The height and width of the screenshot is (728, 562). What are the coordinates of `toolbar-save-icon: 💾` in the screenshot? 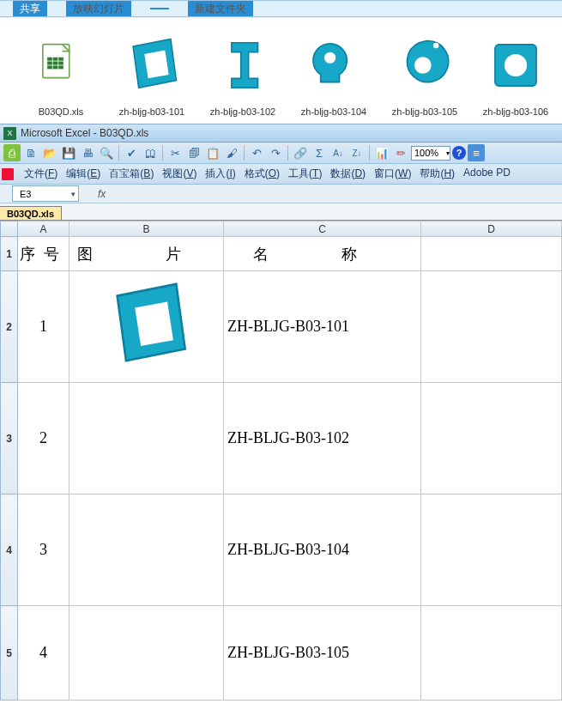 It's located at (69, 153).